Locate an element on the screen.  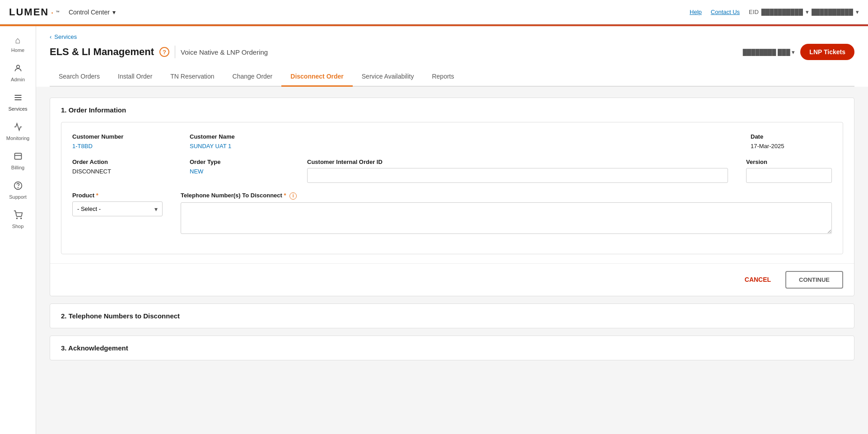
product-select-wrapper: - Select - Voice Native LNP ▾ is located at coordinates (117, 209).